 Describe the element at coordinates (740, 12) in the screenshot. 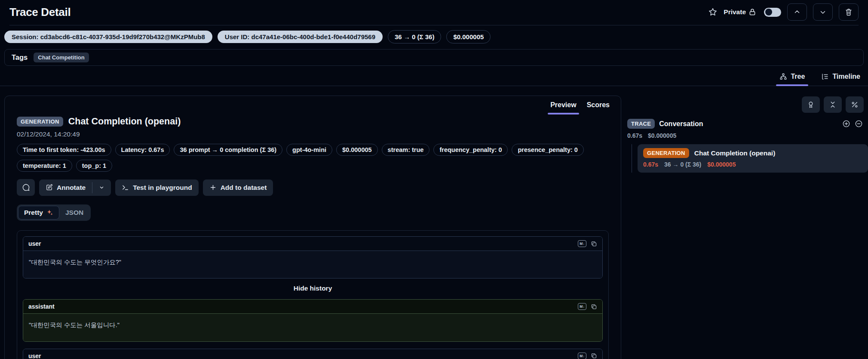

I see `privacy-label-group: Private` at that location.